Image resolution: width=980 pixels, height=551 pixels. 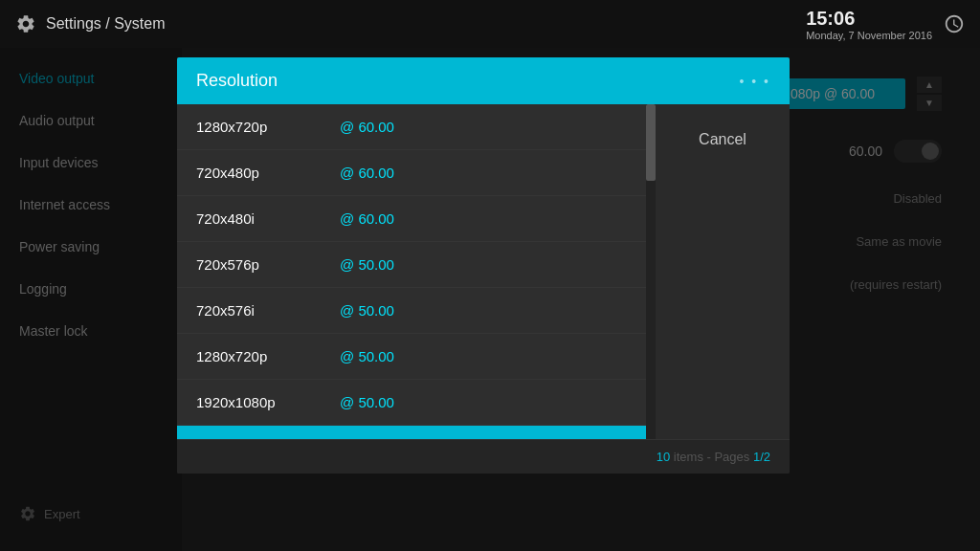 I want to click on cancel-button: Cancel, so click(x=723, y=140).